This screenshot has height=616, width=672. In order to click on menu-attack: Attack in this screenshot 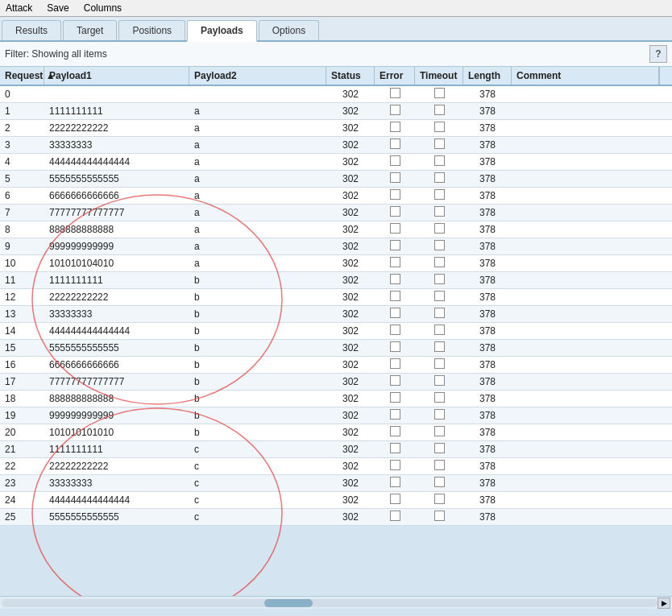, I will do `click(19, 8)`.